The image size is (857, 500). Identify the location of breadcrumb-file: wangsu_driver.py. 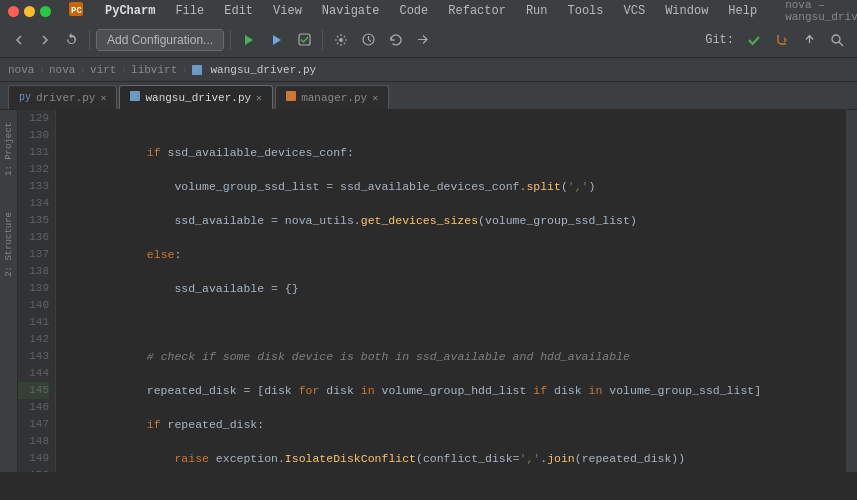
(254, 70).